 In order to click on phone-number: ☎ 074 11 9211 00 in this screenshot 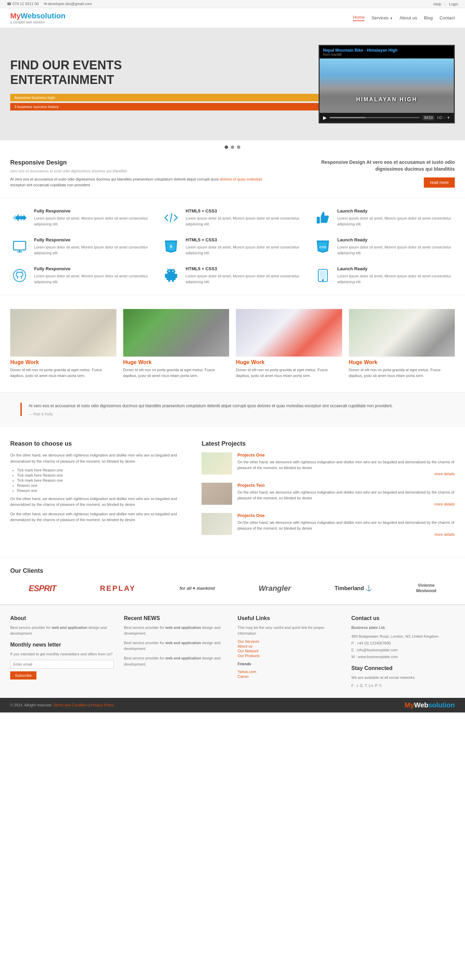, I will do `click(23, 4)`.